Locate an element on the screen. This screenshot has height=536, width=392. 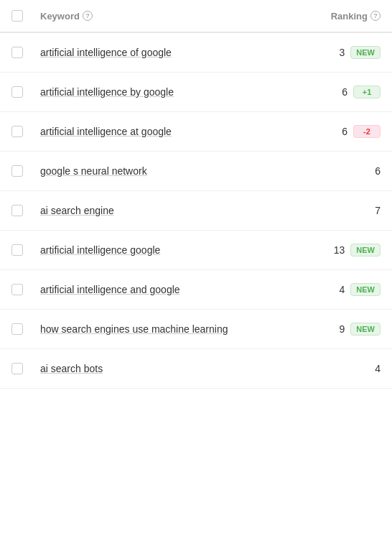
keyword-help-icon: ? is located at coordinates (88, 16).